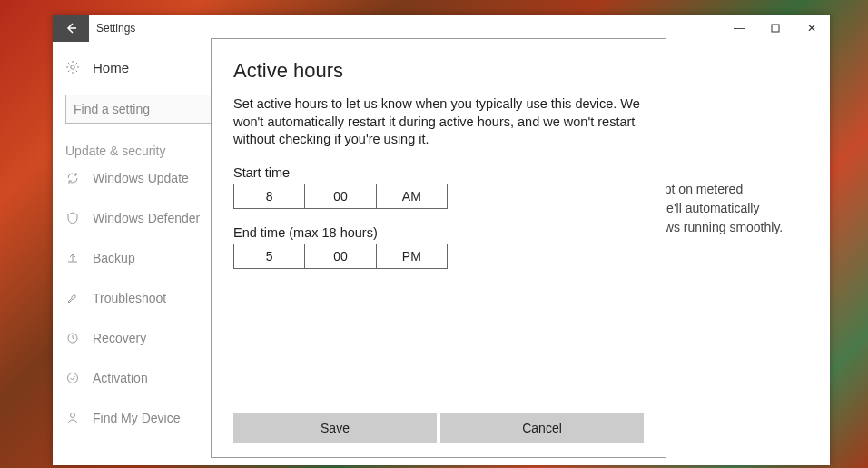 This screenshot has height=468, width=868. I want to click on background-text: ept on metered we'll automatically ows r…, so click(720, 209).